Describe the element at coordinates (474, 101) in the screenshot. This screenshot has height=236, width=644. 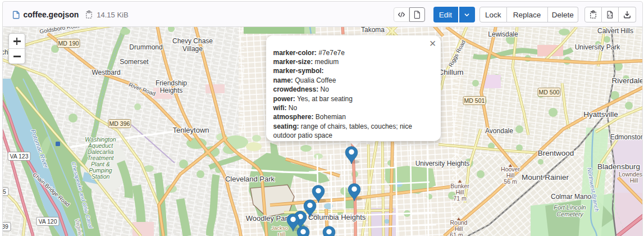
I see `svg-text: MD 501` at that location.